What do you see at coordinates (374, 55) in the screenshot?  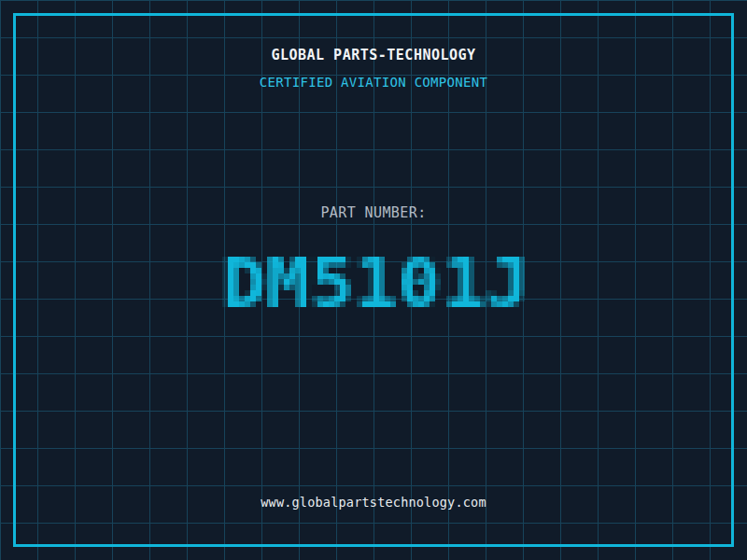 I see `company-title: GLOBAL PARTS-TECHNOLOGY` at bounding box center [374, 55].